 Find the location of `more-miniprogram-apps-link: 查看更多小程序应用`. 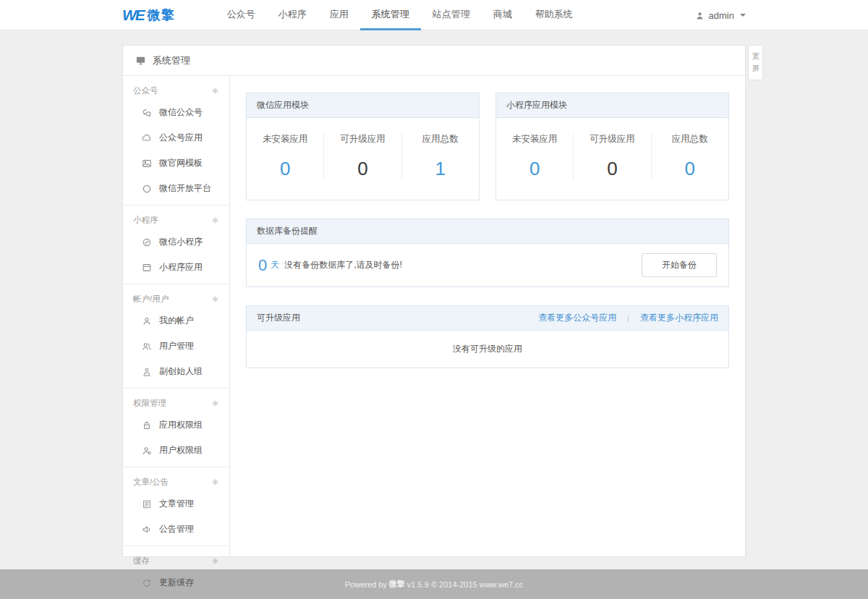

more-miniprogram-apps-link: 查看更多小程序应用 is located at coordinates (679, 318).